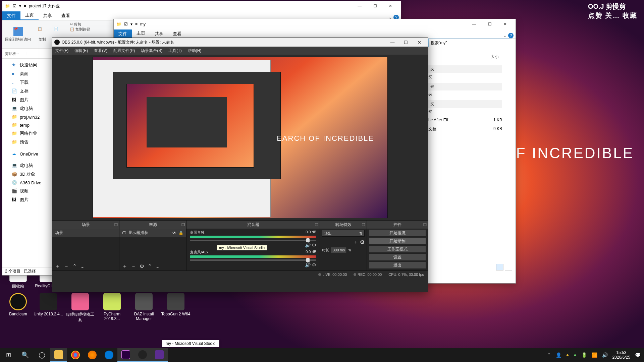 Image resolution: width=644 pixels, height=362 pixels. What do you see at coordinates (356, 242) in the screenshot?
I see `add-transition-button: ＋` at bounding box center [356, 242].